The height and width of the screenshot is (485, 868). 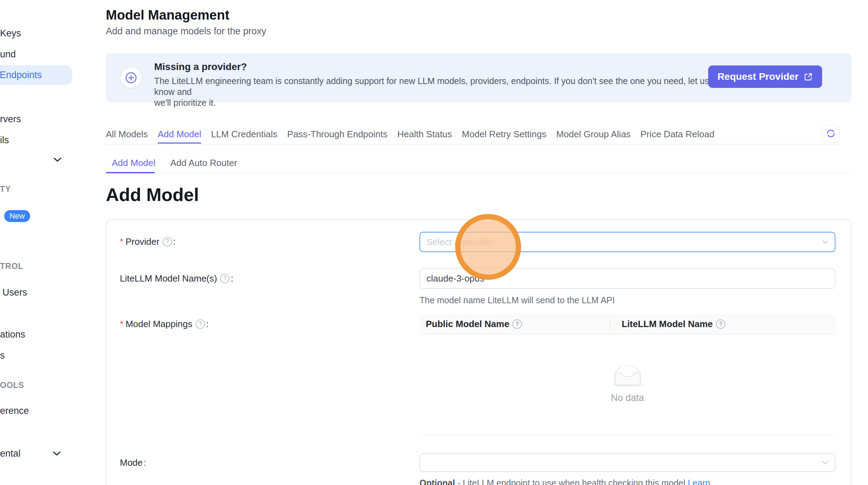 What do you see at coordinates (437, 481) in the screenshot?
I see `mode-helper-optional: Optional` at bounding box center [437, 481].